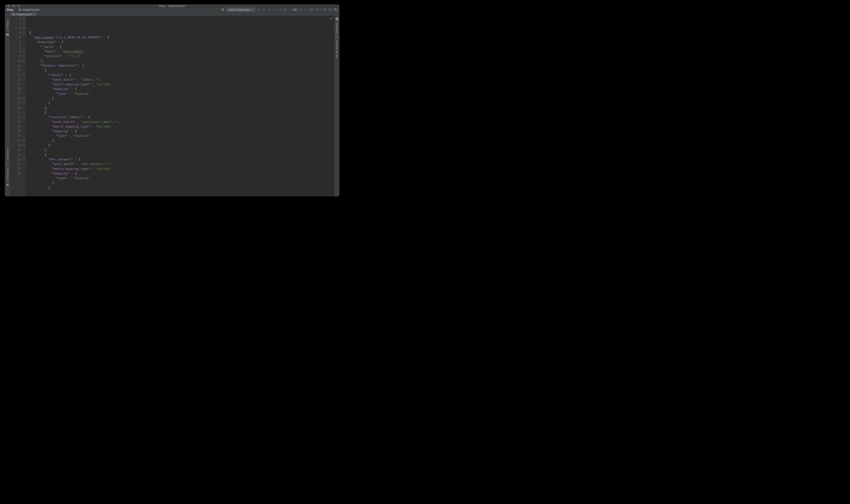 The height and width of the screenshot is (504, 850). I want to click on gutter: 1234567891011121314151617181920212223242…, so click(18, 106).